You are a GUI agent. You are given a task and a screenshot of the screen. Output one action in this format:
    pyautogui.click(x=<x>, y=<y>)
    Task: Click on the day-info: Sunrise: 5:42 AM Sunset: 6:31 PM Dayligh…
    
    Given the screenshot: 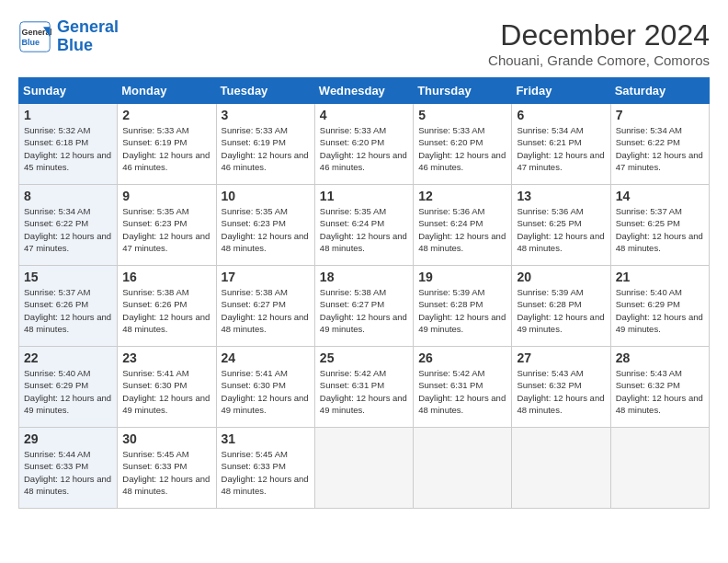 What is the action you would take?
    pyautogui.click(x=364, y=392)
    